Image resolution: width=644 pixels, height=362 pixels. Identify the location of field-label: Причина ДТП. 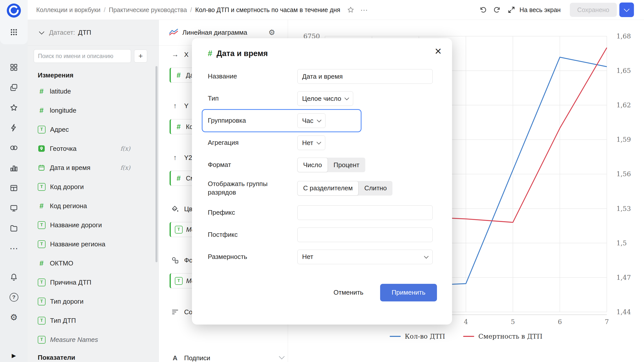
(71, 283).